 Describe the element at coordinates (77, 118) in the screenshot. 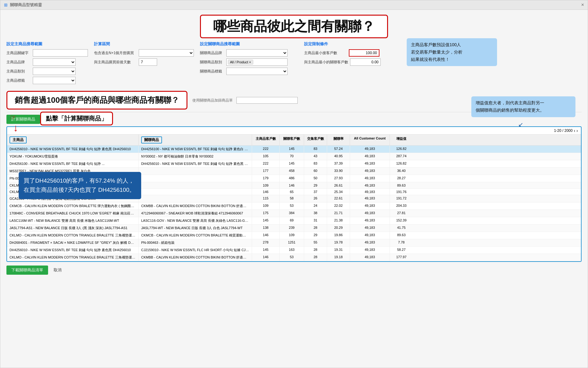

I see `click-annotation-text: 點擊「計算關聯商品」` at that location.